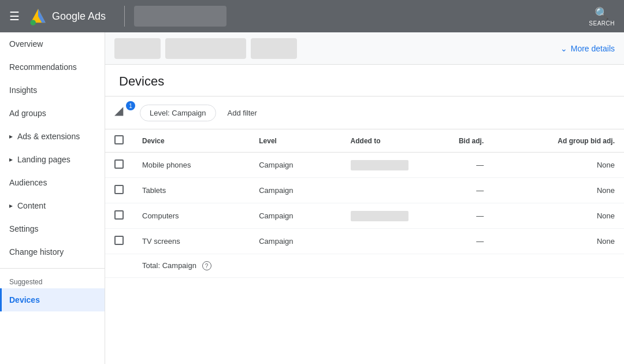  Describe the element at coordinates (191, 165) in the screenshot. I see `device-cell: Mobile phones` at that location.